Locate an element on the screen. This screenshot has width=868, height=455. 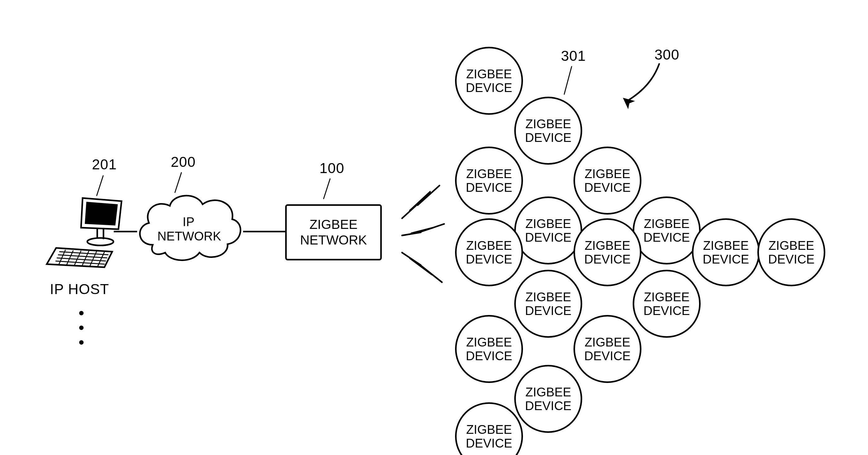
gateway-label-bot: NETWORK is located at coordinates (334, 240).